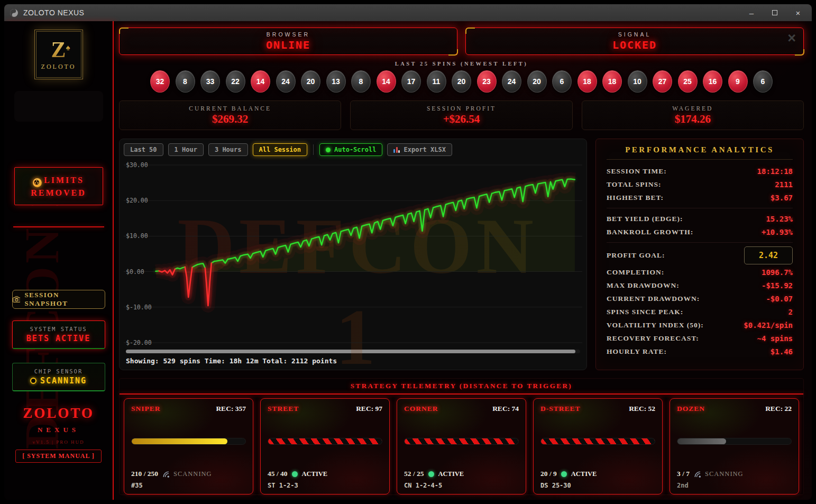 The image size is (816, 504). What do you see at coordinates (59, 335) in the screenshot?
I see `system-status-box: SYSTEM STATUS BETS ACTIVE` at bounding box center [59, 335].